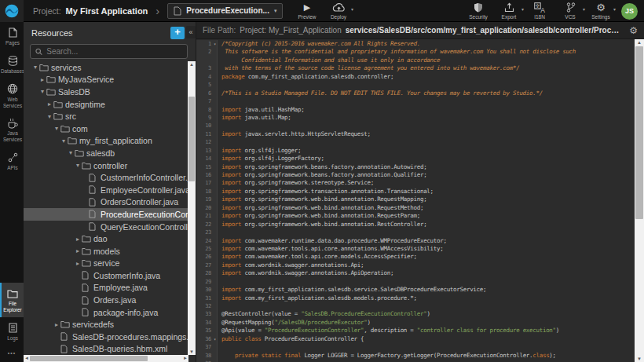  Describe the element at coordinates (106, 288) in the screenshot. I see `tree-item: Employee.java` at that location.